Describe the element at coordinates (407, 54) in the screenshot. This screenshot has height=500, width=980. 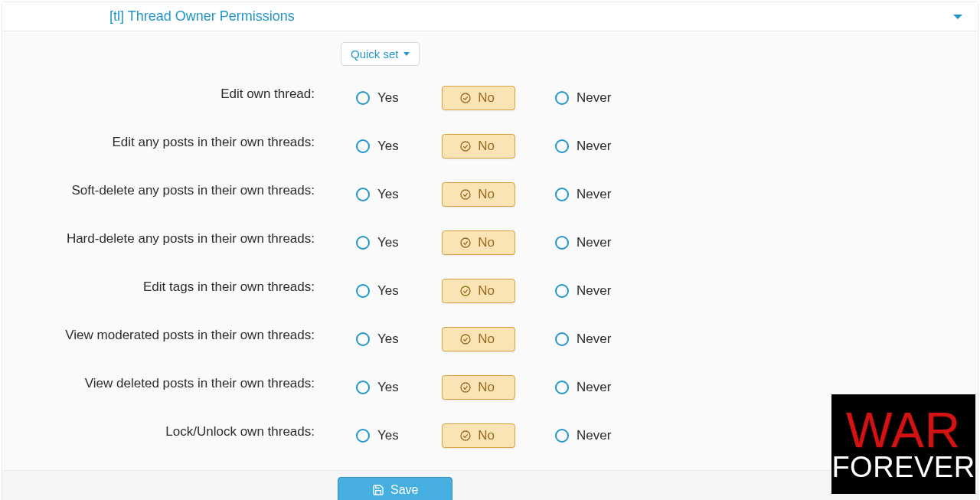
I see `chevron-down-icon` at that location.